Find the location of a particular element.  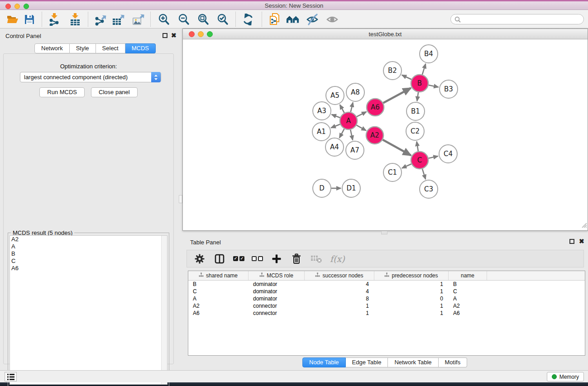

list-item: B is located at coordinates (89, 254).